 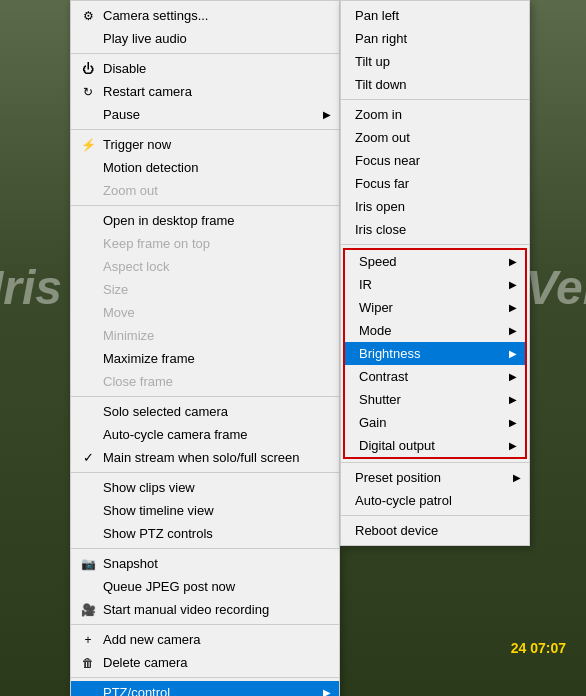 What do you see at coordinates (88, 458) in the screenshot?
I see `checkmark-icon: ✓` at bounding box center [88, 458].